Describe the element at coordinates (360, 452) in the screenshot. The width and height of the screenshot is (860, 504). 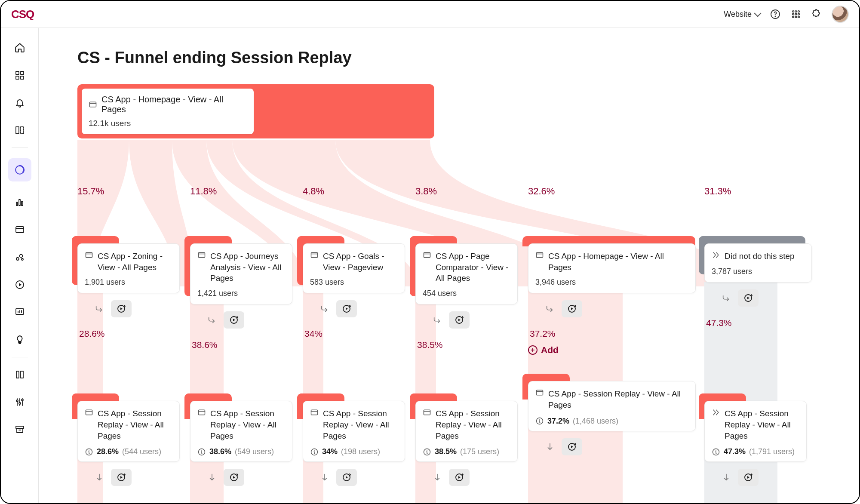
I see `result-users: (198 users)` at that location.